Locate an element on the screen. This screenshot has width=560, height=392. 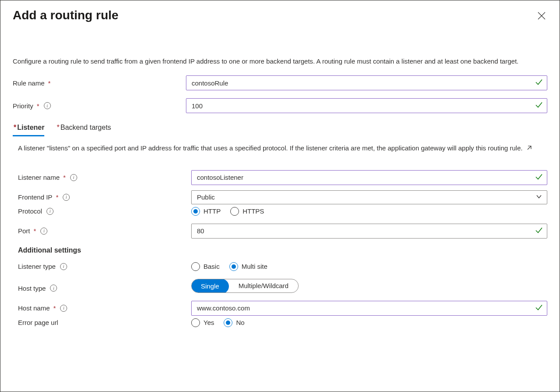
host-type-multiple: Multiple/Wildcard is located at coordinates (264, 286).